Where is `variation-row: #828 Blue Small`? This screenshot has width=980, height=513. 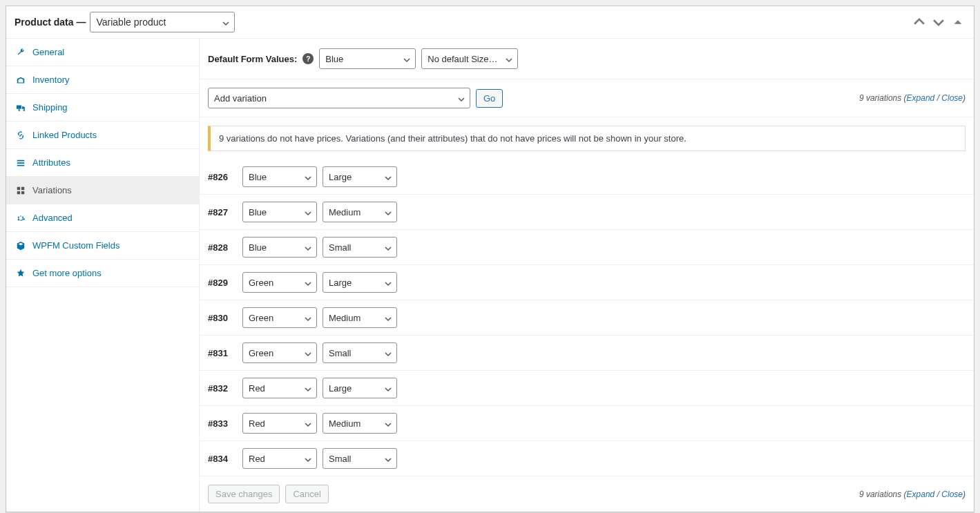 variation-row: #828 Blue Small is located at coordinates (587, 247).